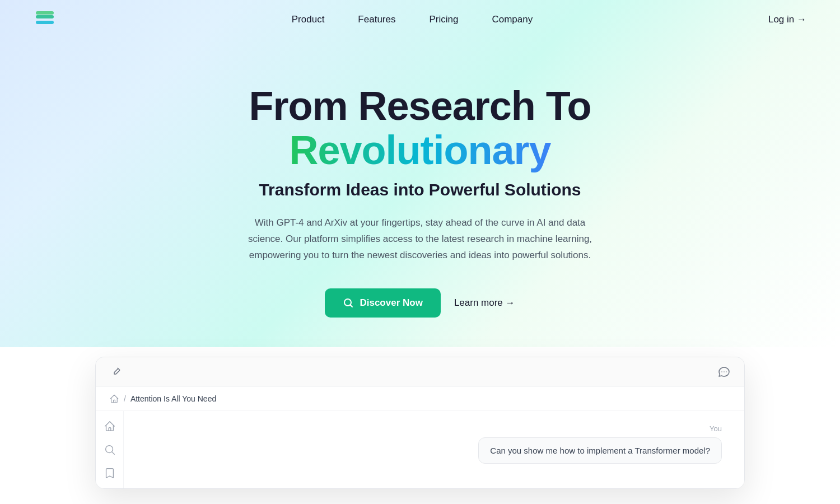 The image size is (840, 504). Describe the element at coordinates (716, 429) in the screenshot. I see `chat-you-label: You` at that location.